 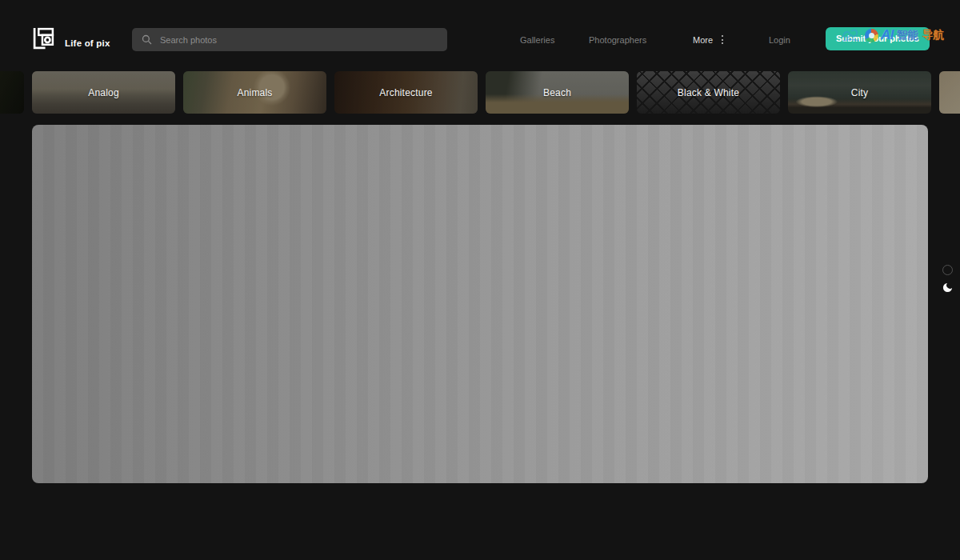 What do you see at coordinates (12, 93) in the screenshot?
I see `category-thumb-partial-left` at bounding box center [12, 93].